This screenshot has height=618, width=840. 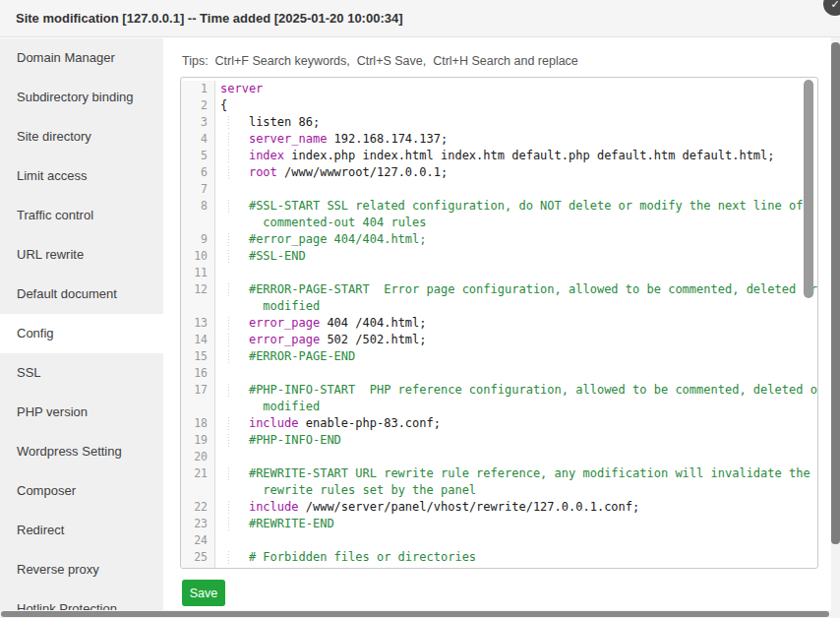 I want to click on code-text: {, so click(x=516, y=106).